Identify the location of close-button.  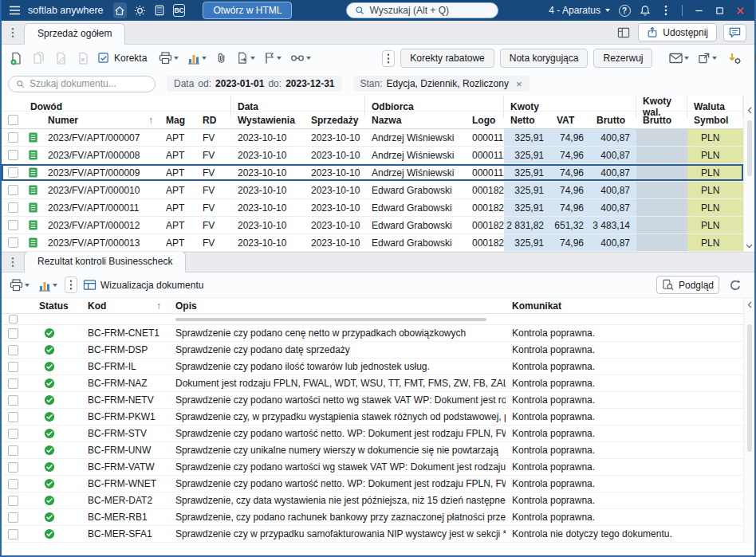
(740, 10).